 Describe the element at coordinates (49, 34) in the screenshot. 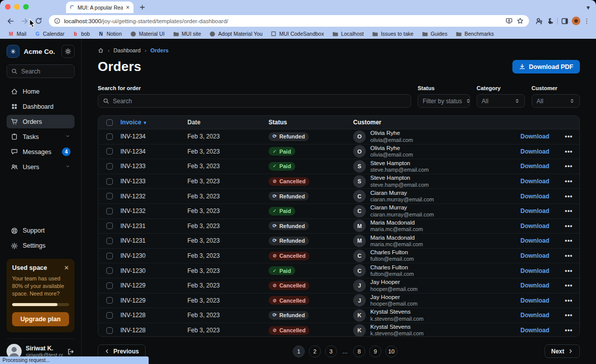

I see `bookmark-calendar: GCalendar` at that location.